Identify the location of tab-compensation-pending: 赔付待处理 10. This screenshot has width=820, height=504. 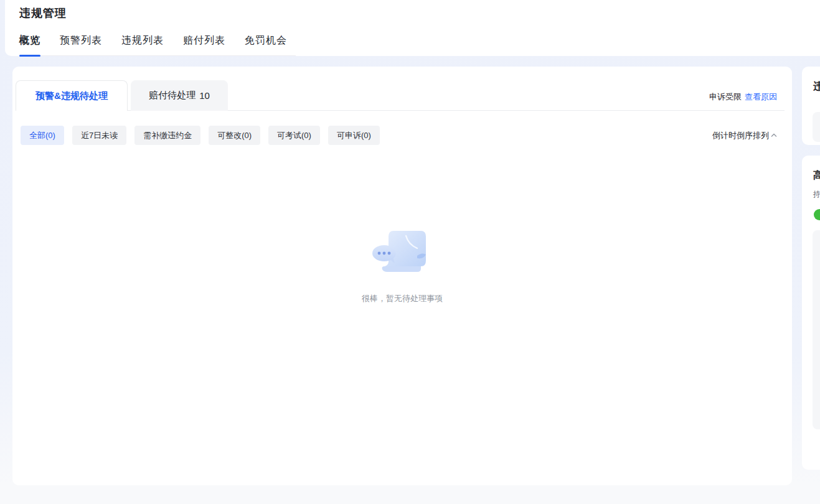
(179, 96).